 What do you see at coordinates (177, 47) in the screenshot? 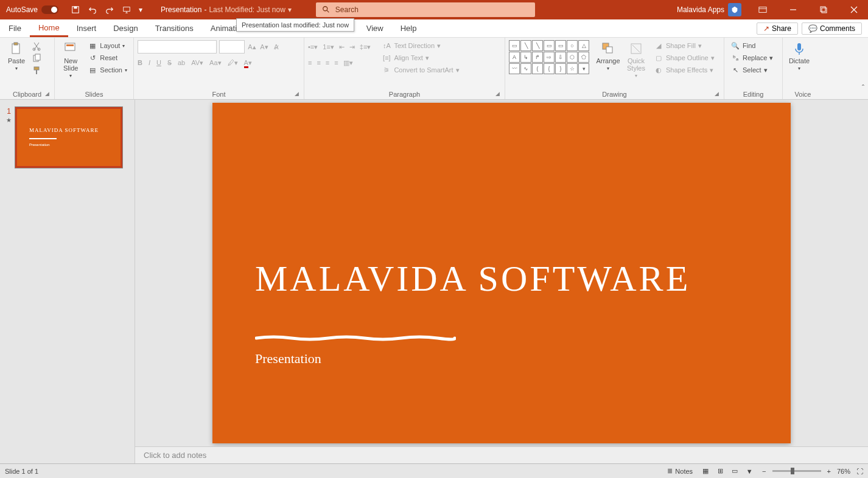
I see `font-name-combo` at bounding box center [177, 47].